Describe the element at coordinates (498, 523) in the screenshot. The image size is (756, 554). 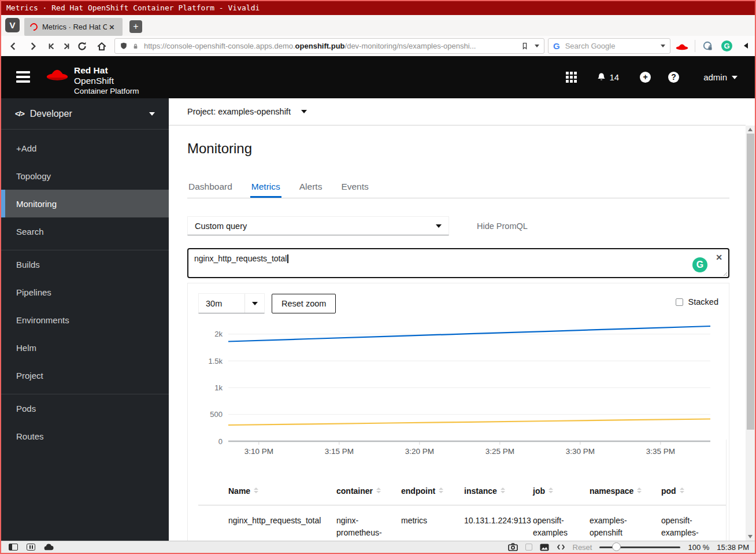
I see `cell-instance: 10.131.1.224:9113` at that location.